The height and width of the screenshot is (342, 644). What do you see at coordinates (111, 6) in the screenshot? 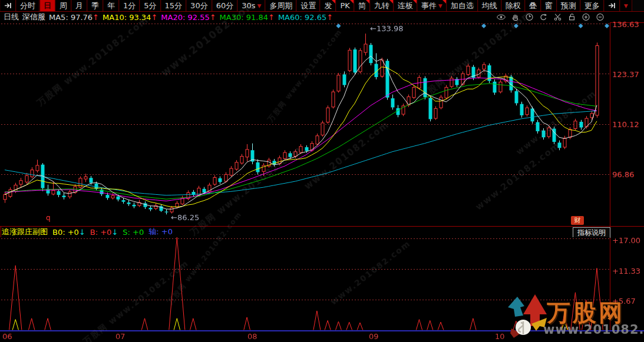
I see `toolbar-button-year: 年` at bounding box center [111, 6].